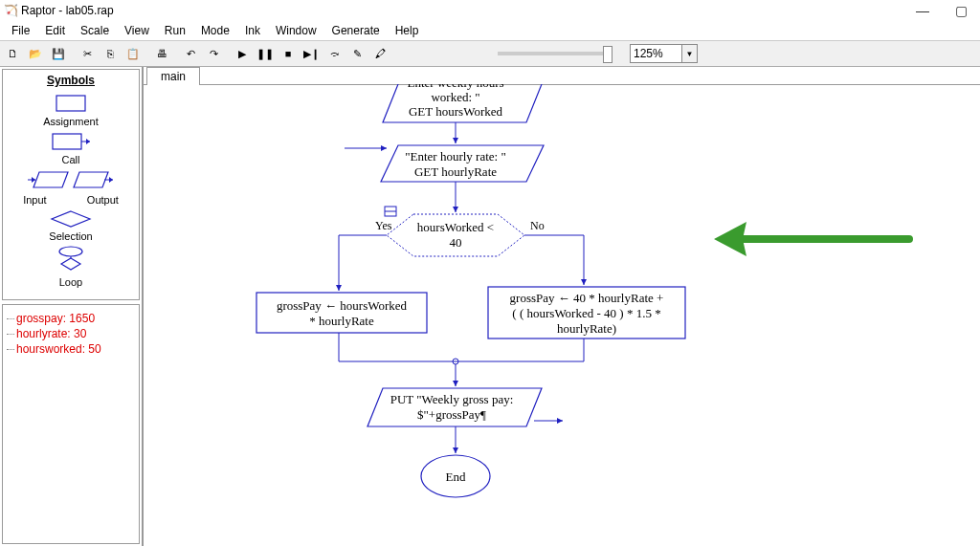  What do you see at coordinates (380, 54) in the screenshot?
I see `highlight-button: 🖍` at bounding box center [380, 54].